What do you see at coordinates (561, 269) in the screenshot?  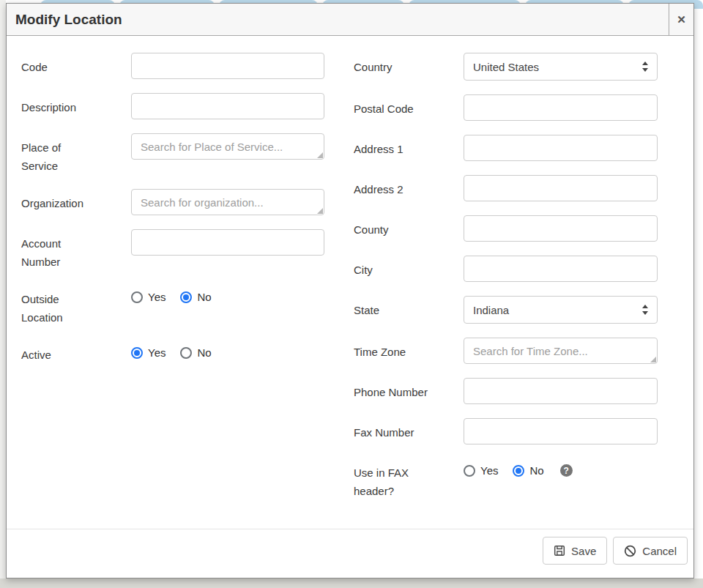 I see `city-input` at bounding box center [561, 269].